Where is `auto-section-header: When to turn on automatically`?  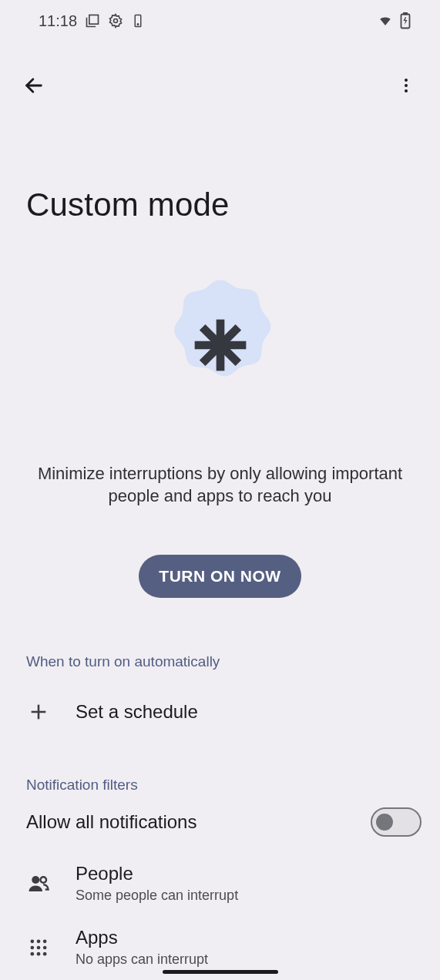 auto-section-header: When to turn on automatically is located at coordinates (220, 662).